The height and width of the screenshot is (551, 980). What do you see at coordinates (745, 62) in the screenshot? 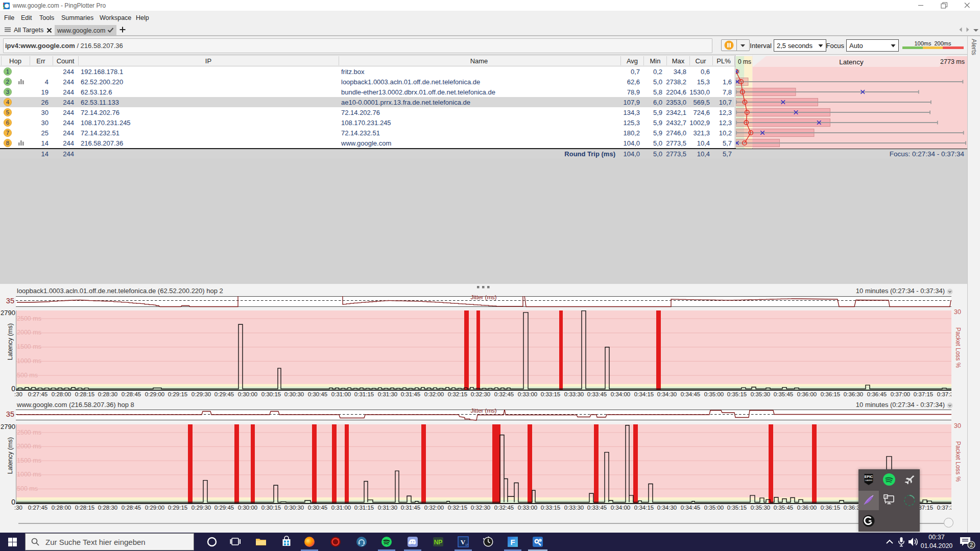
I see `svg-text: 0 ms` at bounding box center [745, 62].